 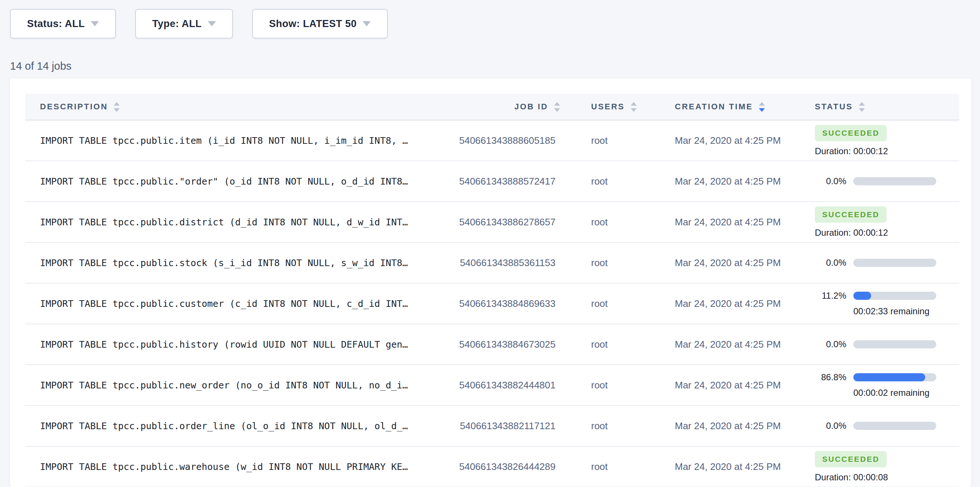 What do you see at coordinates (495, 141) in the screenshot?
I see `job-id: 540661343888605185` at bounding box center [495, 141].